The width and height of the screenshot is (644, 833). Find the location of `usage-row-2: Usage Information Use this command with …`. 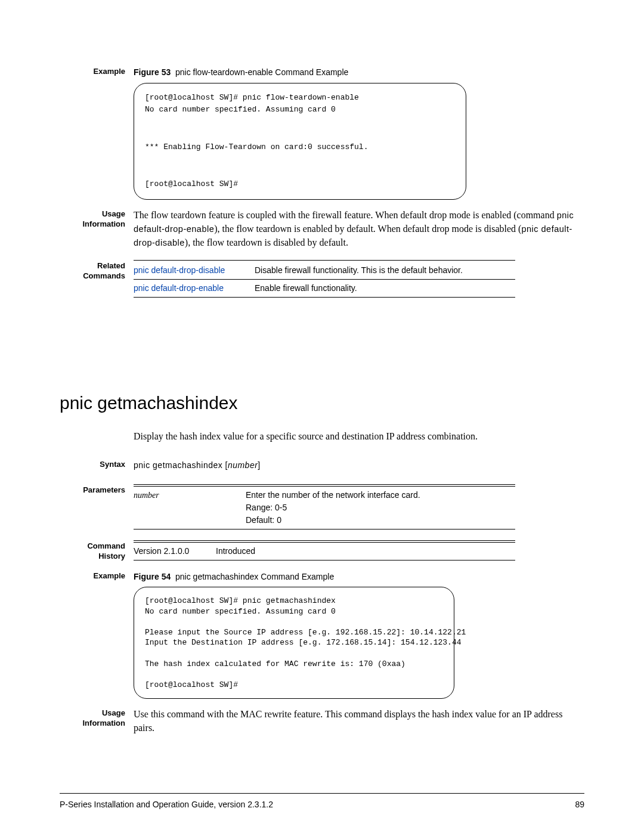

usage-row-2: Usage Information Use this command with … is located at coordinates (322, 721).